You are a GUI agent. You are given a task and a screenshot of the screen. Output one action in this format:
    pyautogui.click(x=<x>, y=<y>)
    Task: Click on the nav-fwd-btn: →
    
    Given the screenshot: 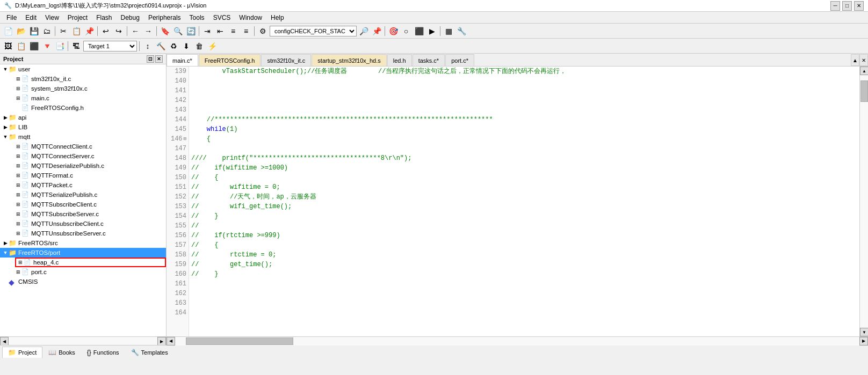 What is the action you would take?
    pyautogui.click(x=148, y=31)
    